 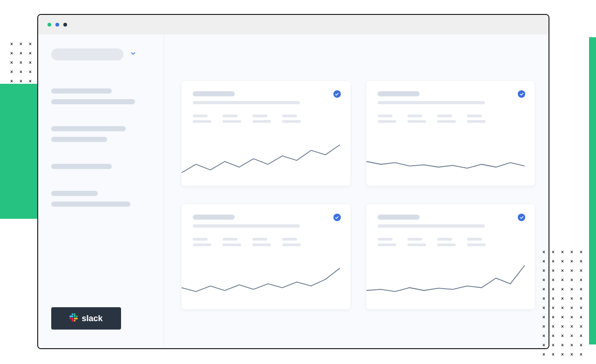 What do you see at coordinates (88, 54) in the screenshot?
I see `sidebar-dropdown-label-placeholder` at bounding box center [88, 54].